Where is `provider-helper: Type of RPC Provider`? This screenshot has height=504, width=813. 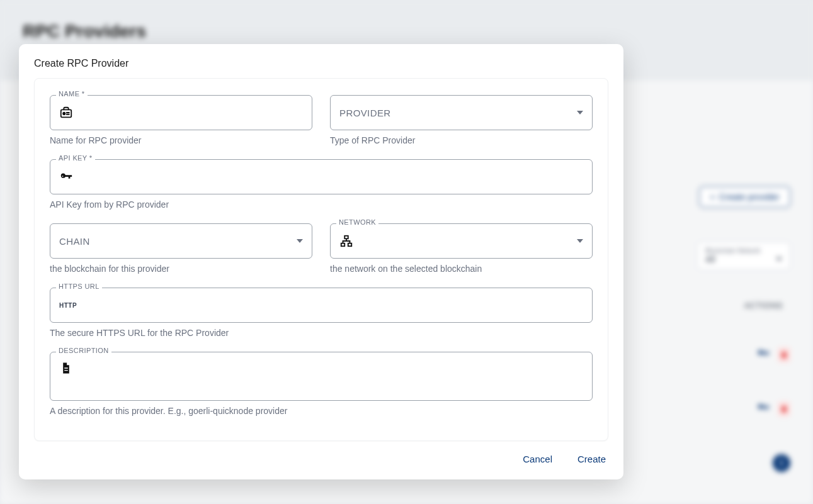 provider-helper: Type of RPC Provider is located at coordinates (461, 140).